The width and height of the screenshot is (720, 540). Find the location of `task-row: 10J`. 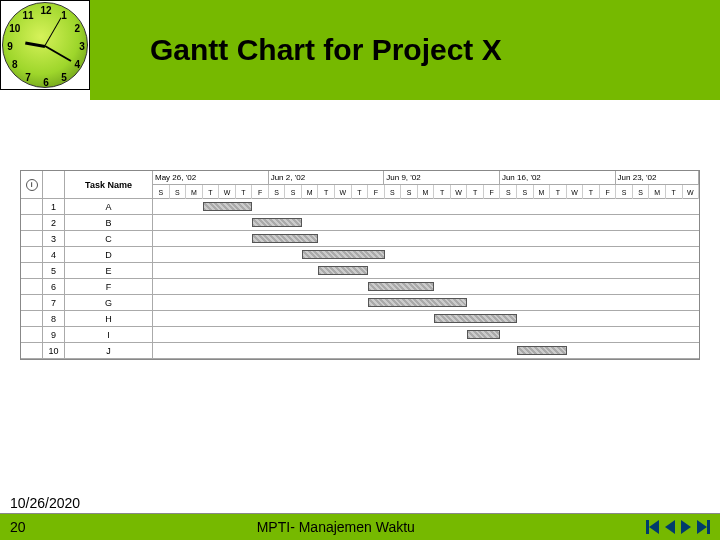

task-row: 10J is located at coordinates (360, 351).